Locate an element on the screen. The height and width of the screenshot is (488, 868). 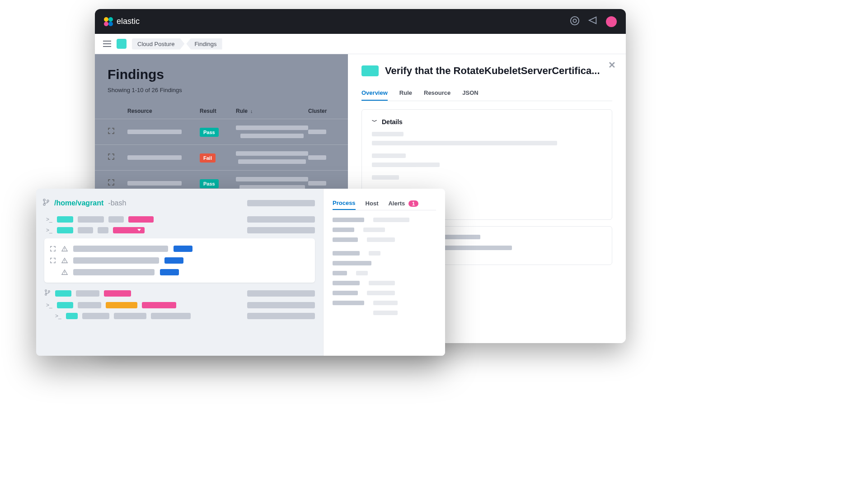
finding-status-icon is located at coordinates (370, 71).